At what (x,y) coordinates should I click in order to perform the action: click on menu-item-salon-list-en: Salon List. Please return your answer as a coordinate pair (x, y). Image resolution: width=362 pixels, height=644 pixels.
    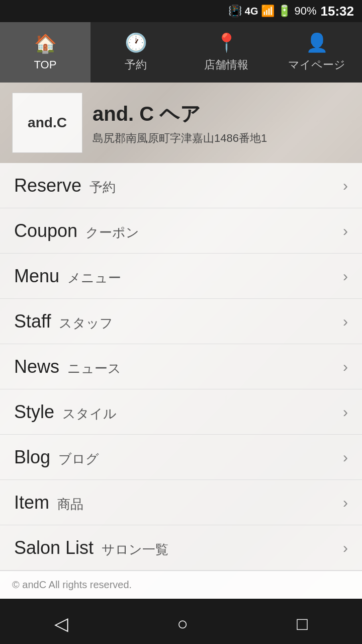
    Looking at the image, I should click on (54, 548).